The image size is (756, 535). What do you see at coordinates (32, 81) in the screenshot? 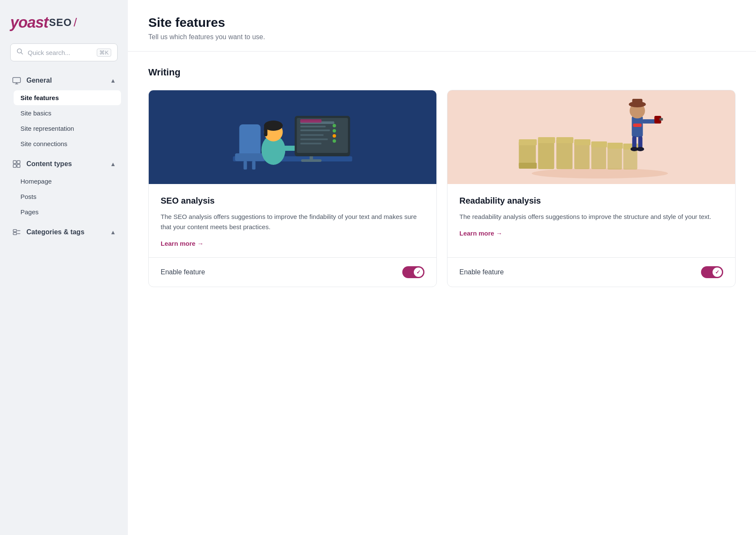
I see `nav-section-general-title-wrap: General` at bounding box center [32, 81].